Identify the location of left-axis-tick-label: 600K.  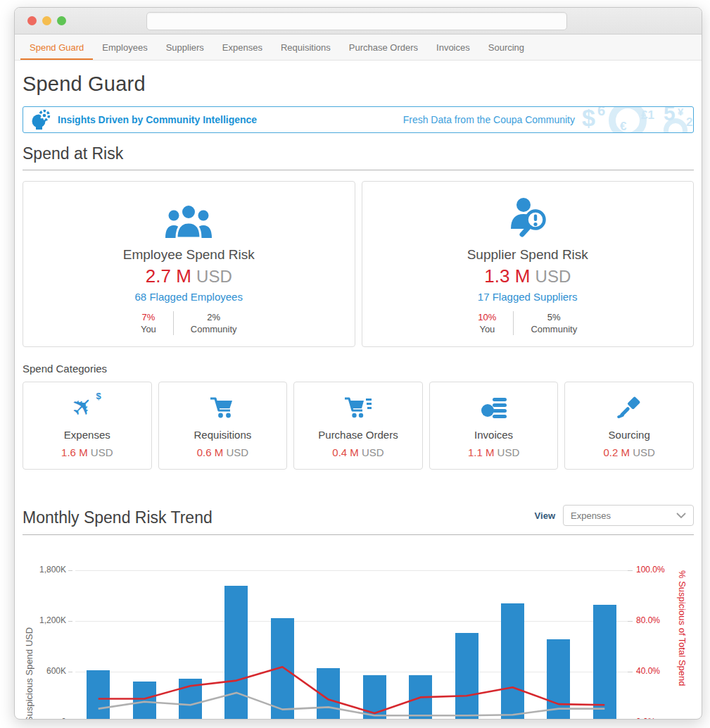
(44, 671).